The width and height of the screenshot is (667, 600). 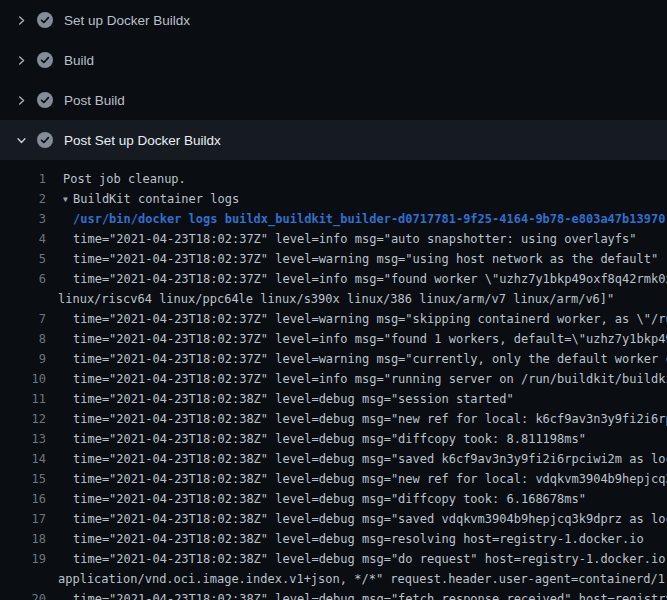 What do you see at coordinates (23, 319) in the screenshot?
I see `log-line-number: 7` at bounding box center [23, 319].